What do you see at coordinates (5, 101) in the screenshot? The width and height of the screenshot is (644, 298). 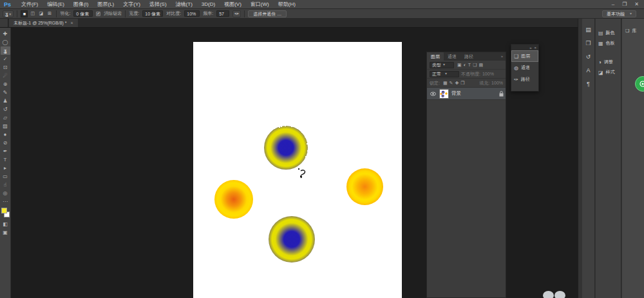 I see `clone-stamp-tool: ♟` at bounding box center [5, 101].